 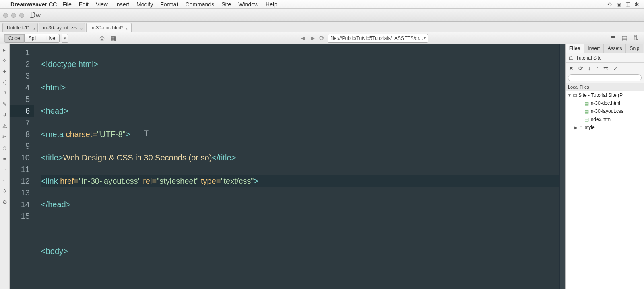 What do you see at coordinates (605, 119) in the screenshot?
I see `tree-file: ▤ index.html` at bounding box center [605, 119].